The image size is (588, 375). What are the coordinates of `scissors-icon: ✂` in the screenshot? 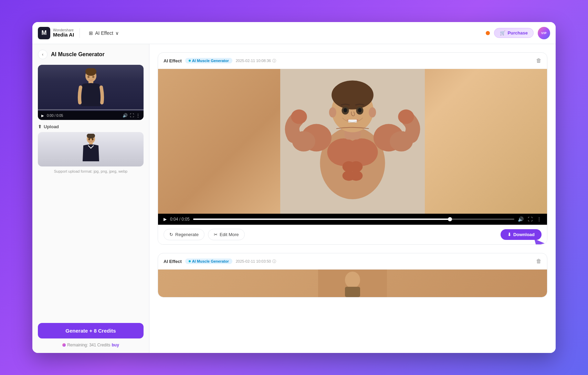 It's located at (216, 234).